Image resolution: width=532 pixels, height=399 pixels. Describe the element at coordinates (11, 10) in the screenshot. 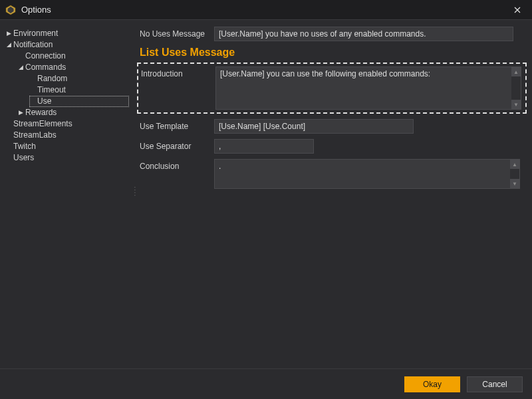

I see `app-icon` at that location.